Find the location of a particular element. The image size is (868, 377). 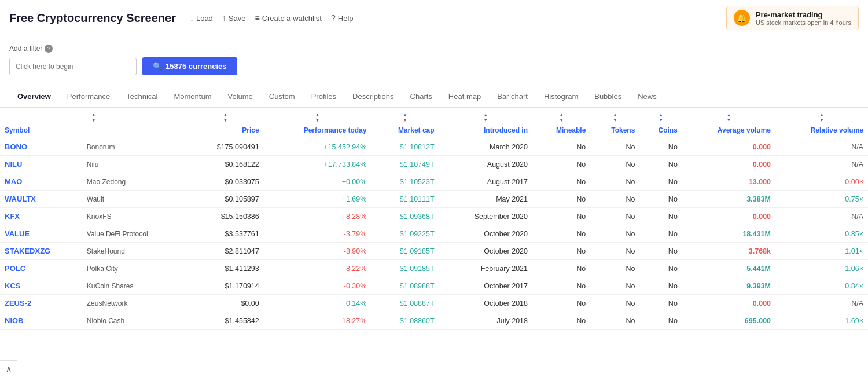

cell-price: $1.411293 is located at coordinates (226, 269).